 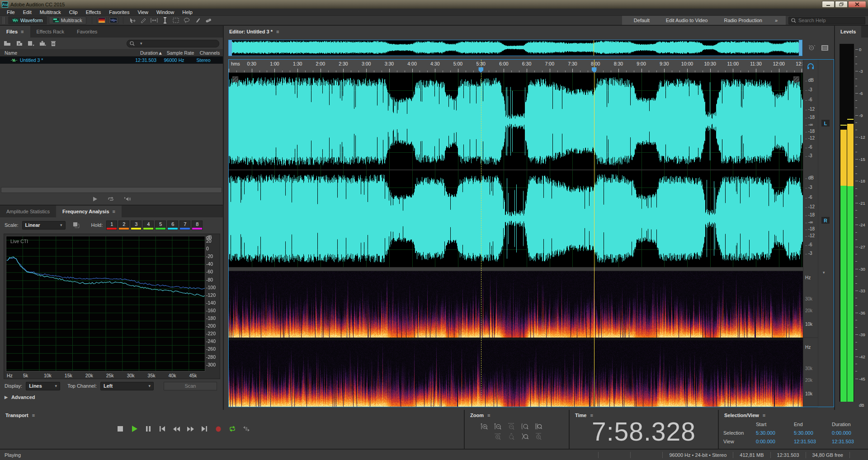 What do you see at coordinates (51, 12) in the screenshot?
I see `menu-multitrack: Multitrack` at bounding box center [51, 12].